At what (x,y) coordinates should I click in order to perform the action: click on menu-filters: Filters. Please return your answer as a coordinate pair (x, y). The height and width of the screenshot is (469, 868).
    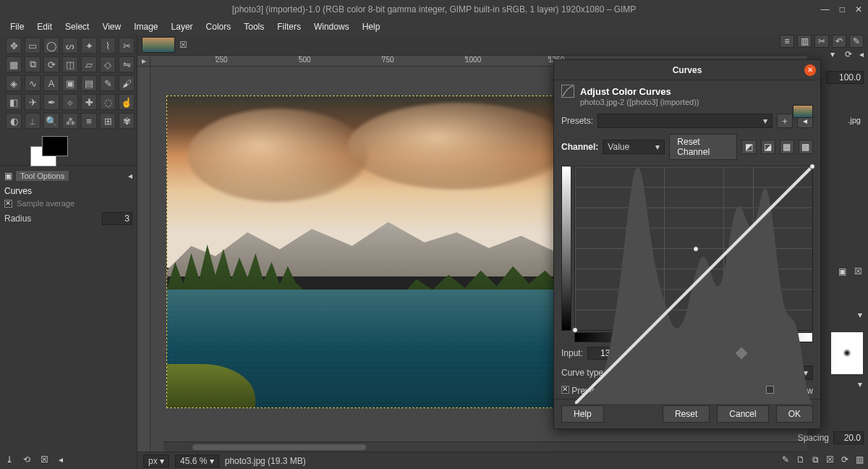
    Looking at the image, I should click on (289, 27).